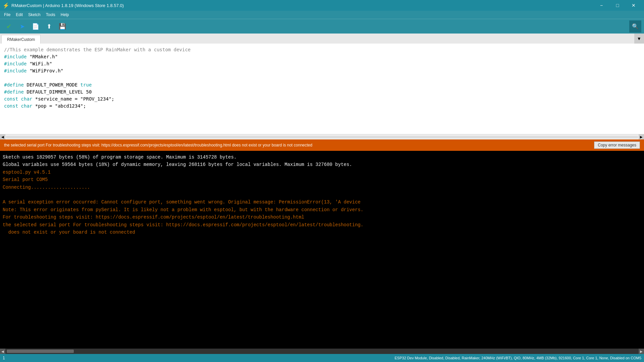 The height and width of the screenshot is (362, 644). I want to click on title-bar-controls: − □ ✕, so click(618, 5).